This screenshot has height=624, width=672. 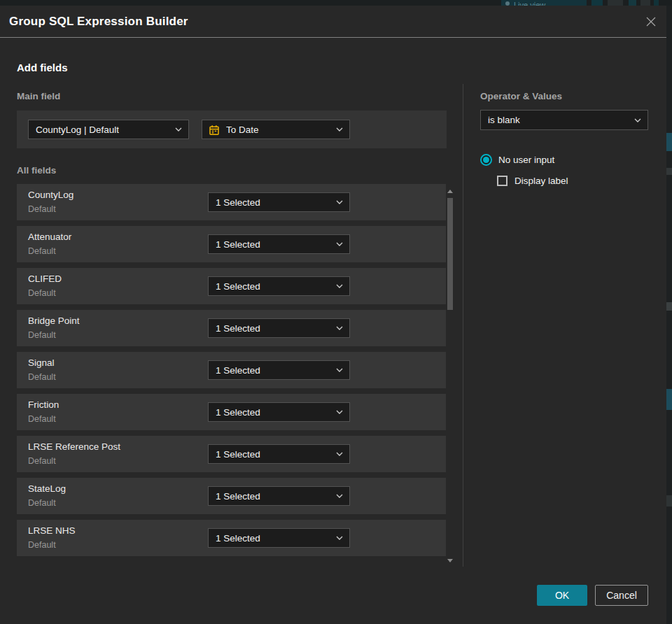 What do you see at coordinates (562, 595) in the screenshot?
I see `ok-button: OK` at bounding box center [562, 595].